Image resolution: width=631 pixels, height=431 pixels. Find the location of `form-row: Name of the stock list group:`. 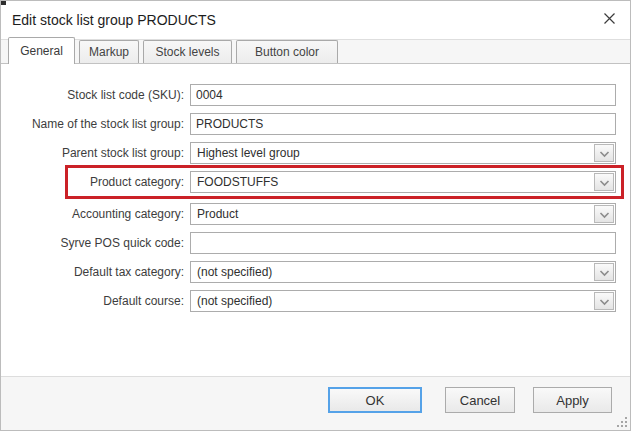

form-row: Name of the stock list group: is located at coordinates (308, 124).